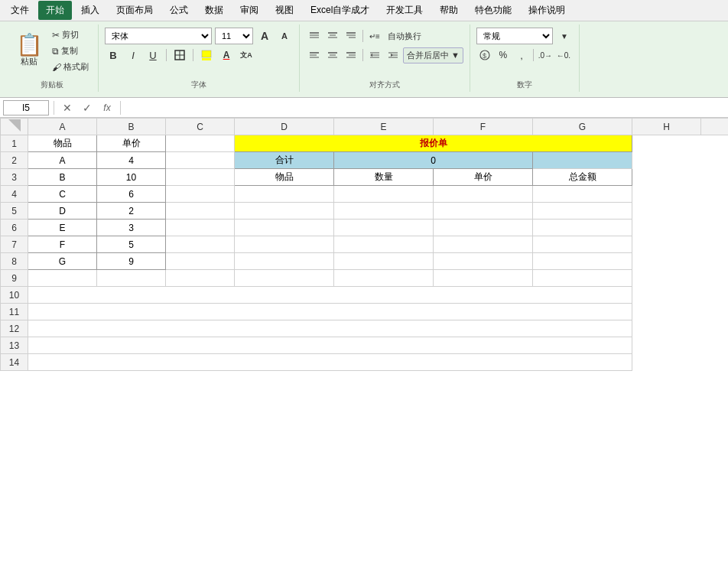 The image size is (728, 566). I want to click on cell-b6: 3, so click(132, 228).